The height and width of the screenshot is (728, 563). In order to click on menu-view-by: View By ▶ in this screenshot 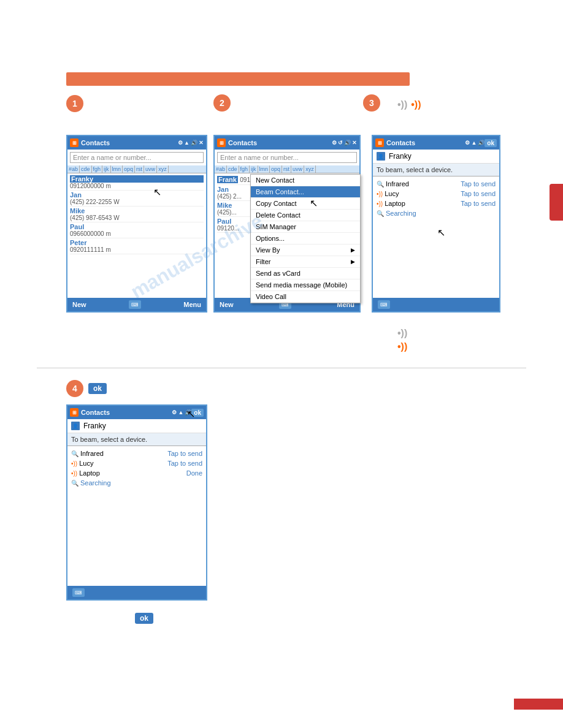, I will do `click(305, 250)`.